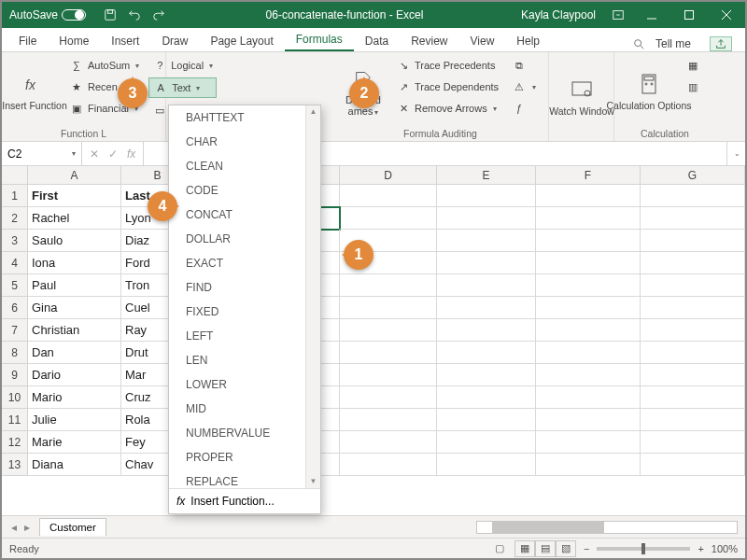 The image size is (747, 560). What do you see at coordinates (388, 398) in the screenshot?
I see `cell-D10` at bounding box center [388, 398].